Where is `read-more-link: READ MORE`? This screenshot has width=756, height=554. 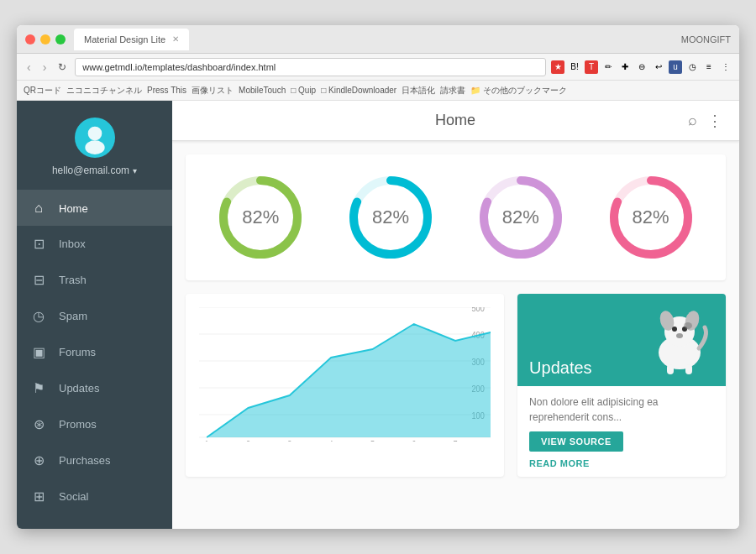
read-more-link: READ MORE is located at coordinates (622, 463).